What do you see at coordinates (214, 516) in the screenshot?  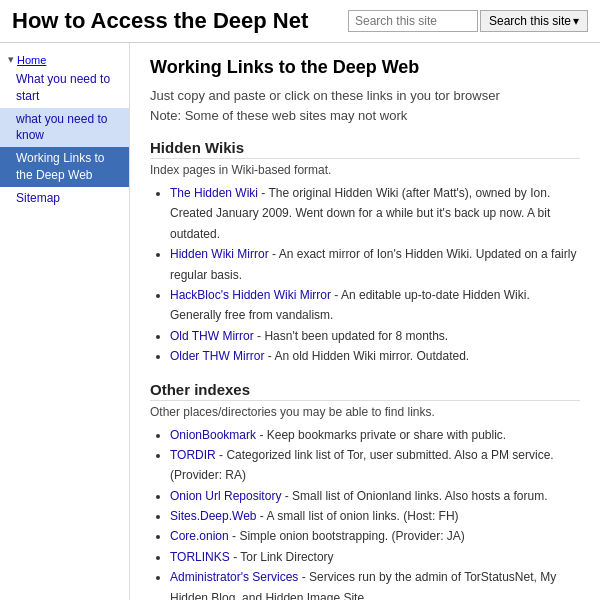 I see `link-sites-deep-web: Sites.Deep.Web` at bounding box center [214, 516].